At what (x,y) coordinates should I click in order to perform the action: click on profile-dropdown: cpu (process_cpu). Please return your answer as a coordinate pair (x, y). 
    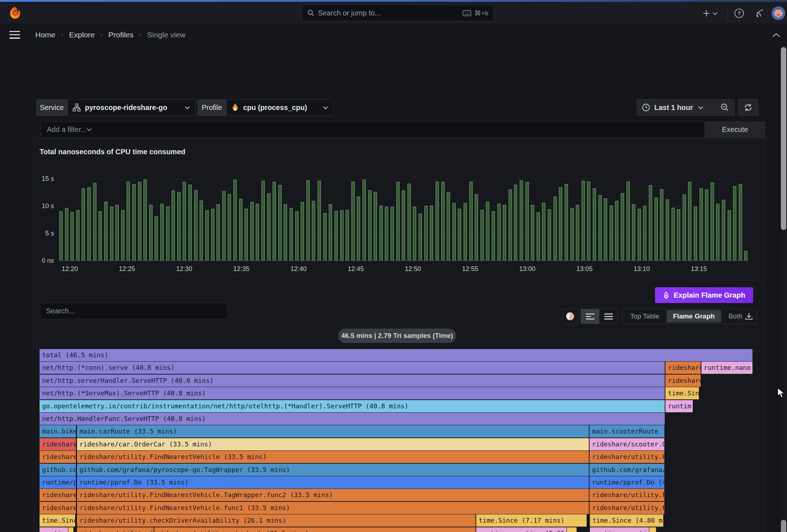
    Looking at the image, I should click on (280, 107).